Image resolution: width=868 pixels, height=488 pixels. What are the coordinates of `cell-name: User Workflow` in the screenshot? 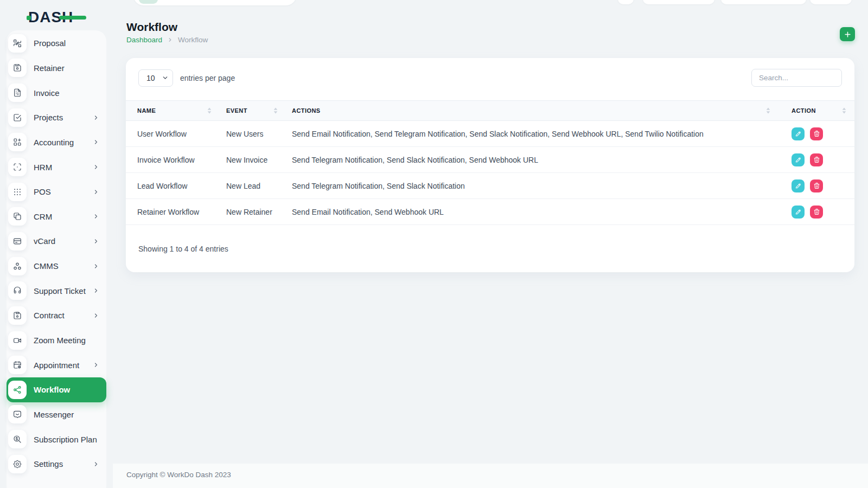 It's located at (173, 134).